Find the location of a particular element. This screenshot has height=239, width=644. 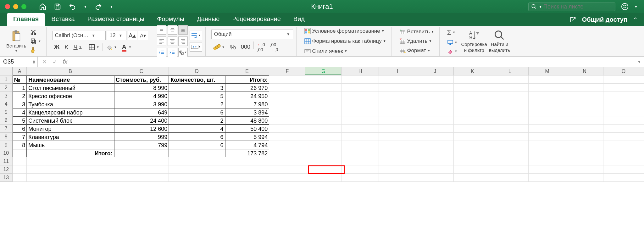

copy-button: ▼ is located at coordinates (36, 41).